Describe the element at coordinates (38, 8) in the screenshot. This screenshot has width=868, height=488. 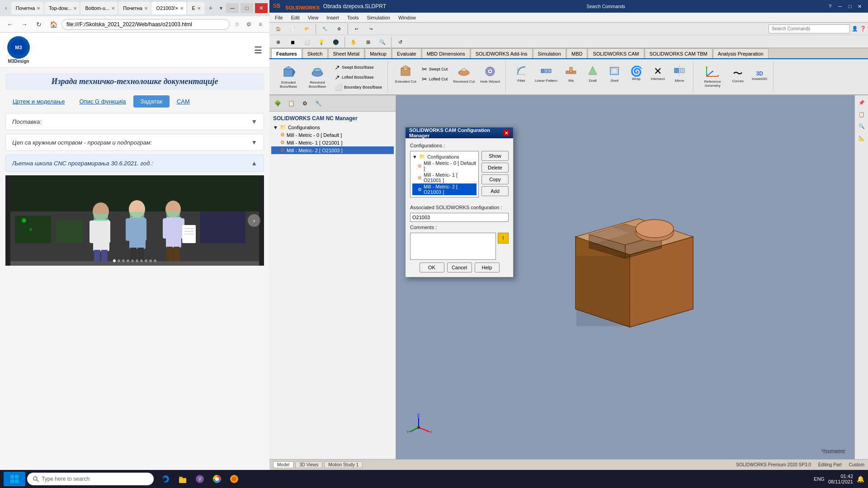
I see `tab-close-1: ✕` at that location.